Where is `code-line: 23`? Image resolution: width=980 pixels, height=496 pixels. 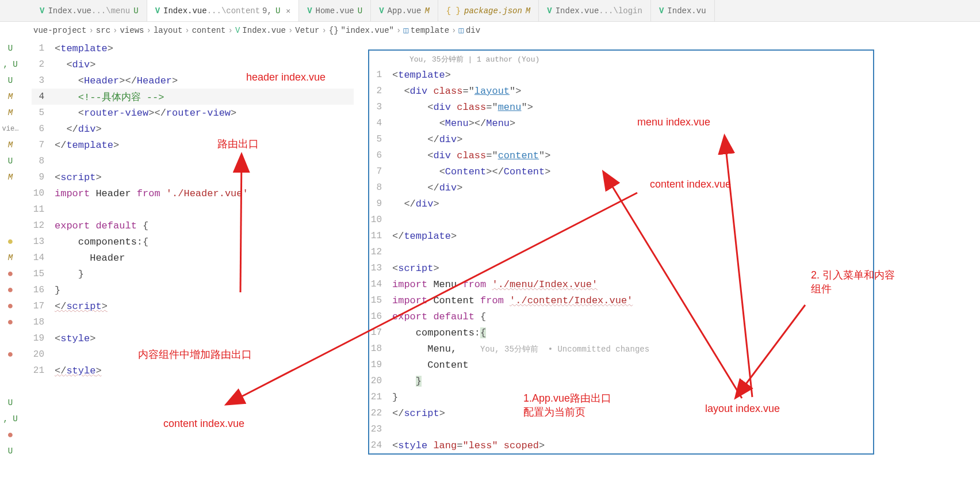
code-line: 23 is located at coordinates (621, 429).